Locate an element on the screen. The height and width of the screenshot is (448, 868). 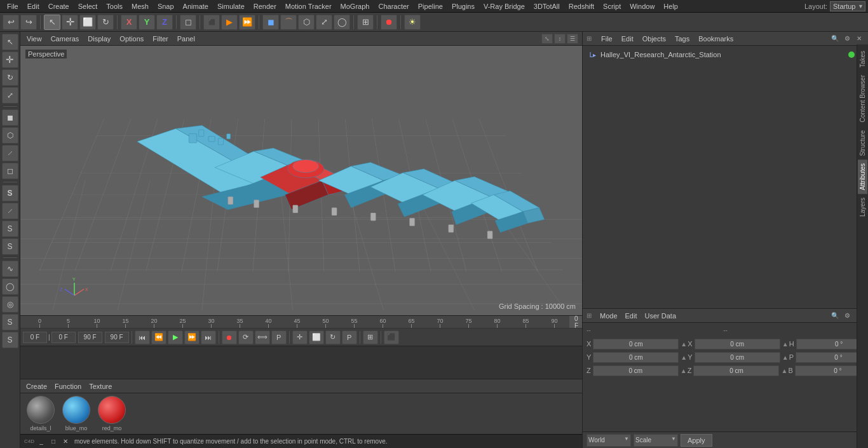
move-tool-button: ✛ is located at coordinates (70, 22).